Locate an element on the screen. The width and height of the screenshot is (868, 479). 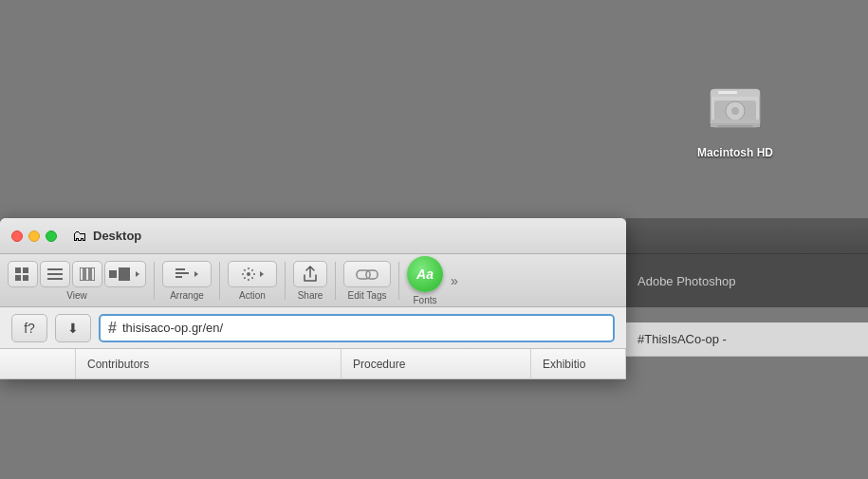
search-url: thisisaco-op.gr/en/ is located at coordinates (173, 328).